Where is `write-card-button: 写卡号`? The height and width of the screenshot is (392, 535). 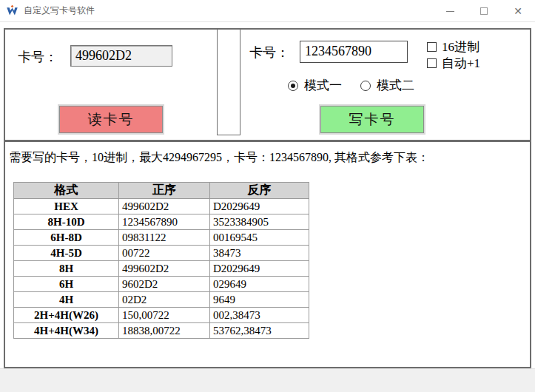 write-card-button: 写卡号 is located at coordinates (372, 120).